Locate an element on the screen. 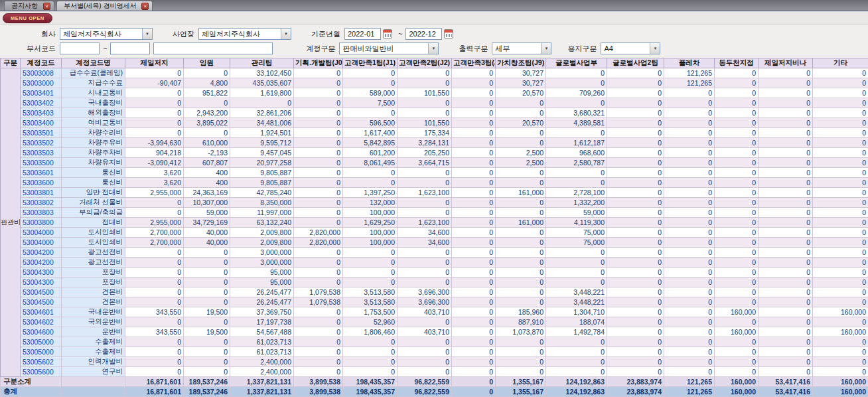 The image size is (868, 397). account-code-cell: 53005600 is located at coordinates (41, 372).